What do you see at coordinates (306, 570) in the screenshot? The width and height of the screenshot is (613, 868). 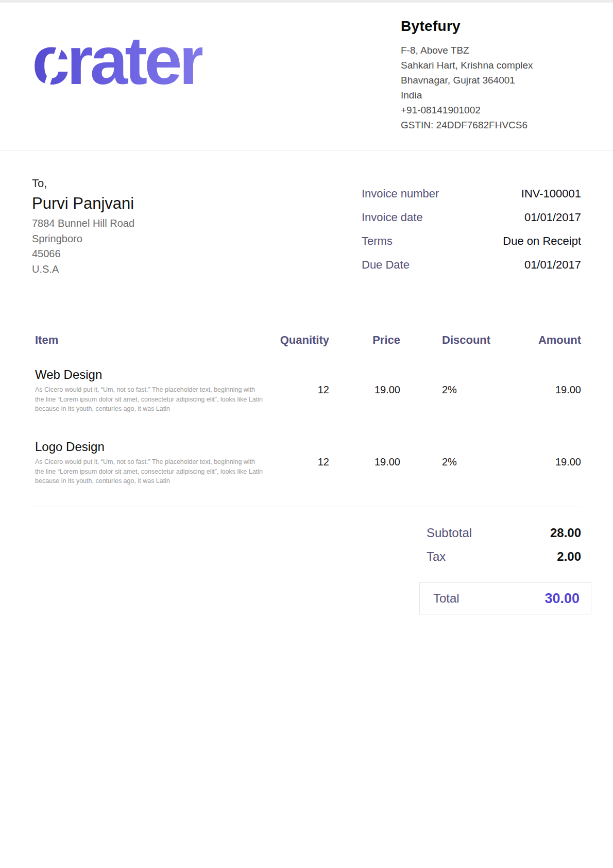 I see `totals-section: Subtotal 28.00 Tax 2.00 Total 30.00` at bounding box center [306, 570].